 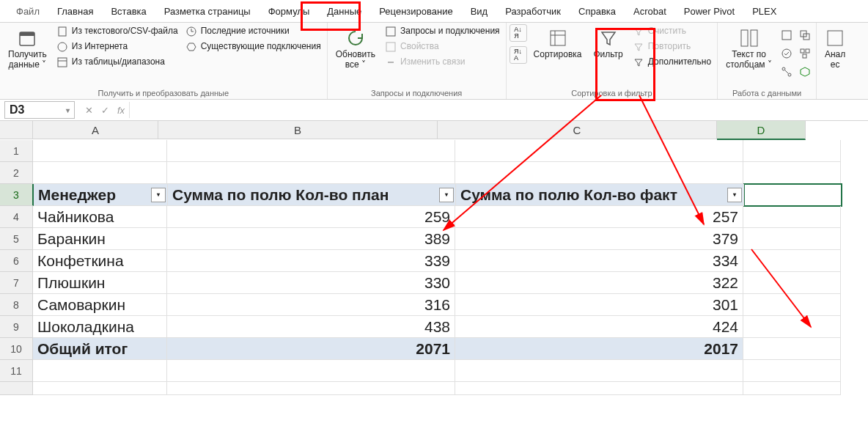 What do you see at coordinates (805, 35) in the screenshot?
I see `remove-dup-button` at bounding box center [805, 35].